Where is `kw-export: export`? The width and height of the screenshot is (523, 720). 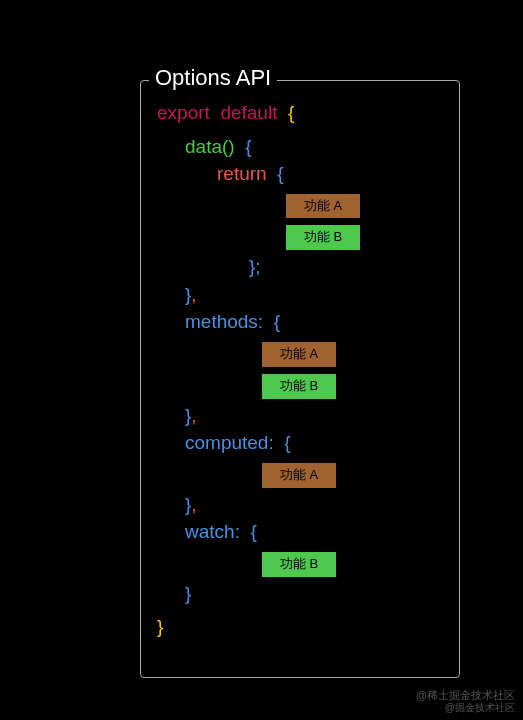 kw-export: export is located at coordinates (184, 112).